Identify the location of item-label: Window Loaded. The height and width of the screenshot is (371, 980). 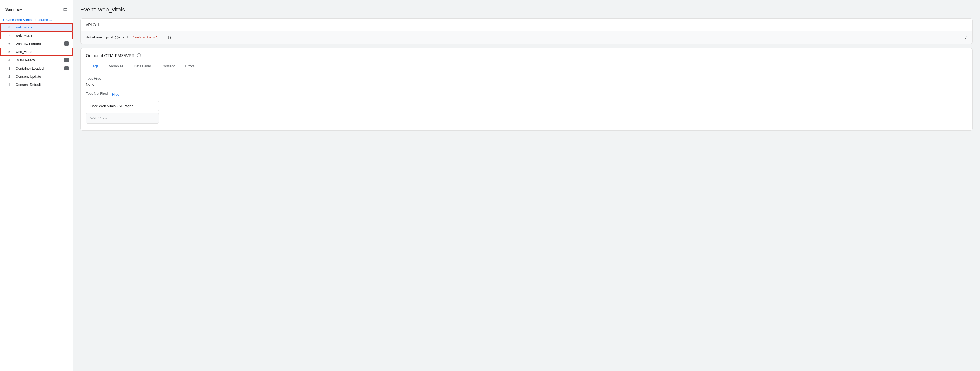
(39, 44).